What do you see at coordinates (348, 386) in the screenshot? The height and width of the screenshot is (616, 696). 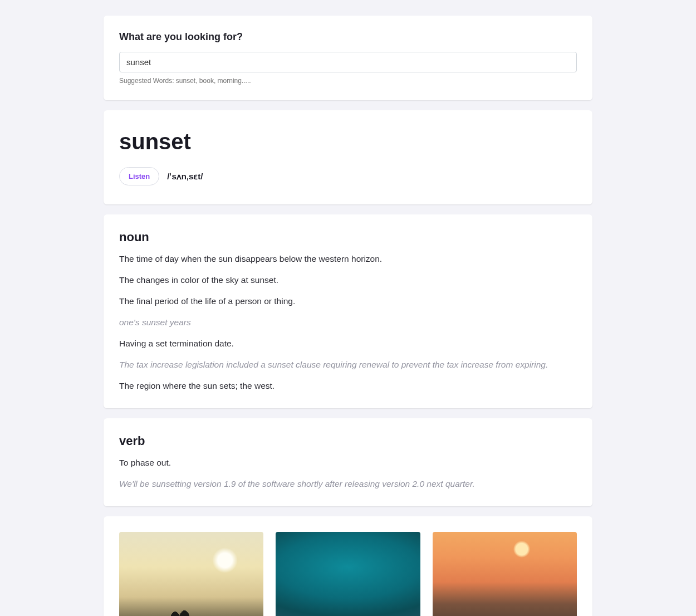 I see `definition-text: The region where the sun sets; the west.` at bounding box center [348, 386].